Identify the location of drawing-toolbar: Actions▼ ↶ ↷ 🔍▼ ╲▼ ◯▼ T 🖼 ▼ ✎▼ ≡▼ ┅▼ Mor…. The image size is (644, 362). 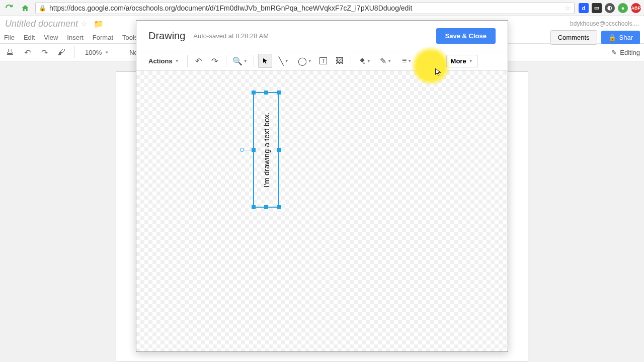
(322, 61).